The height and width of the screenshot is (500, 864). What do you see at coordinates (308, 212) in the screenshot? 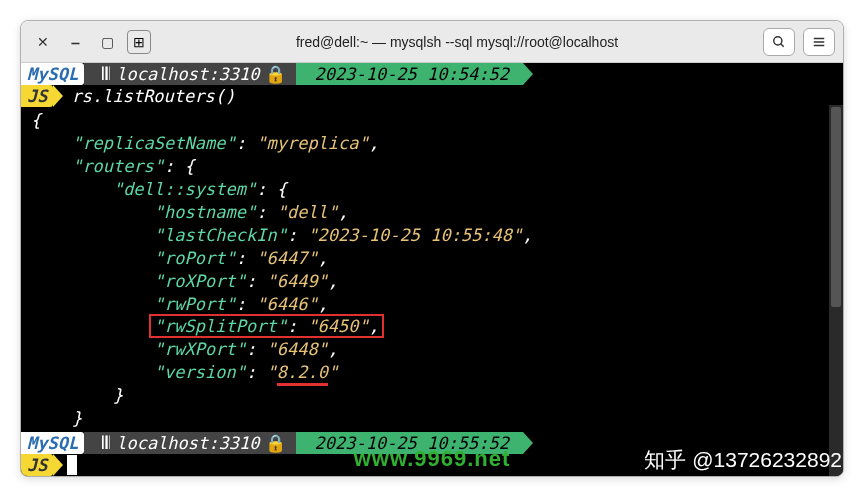
I see `json-value: "dell"` at bounding box center [308, 212].